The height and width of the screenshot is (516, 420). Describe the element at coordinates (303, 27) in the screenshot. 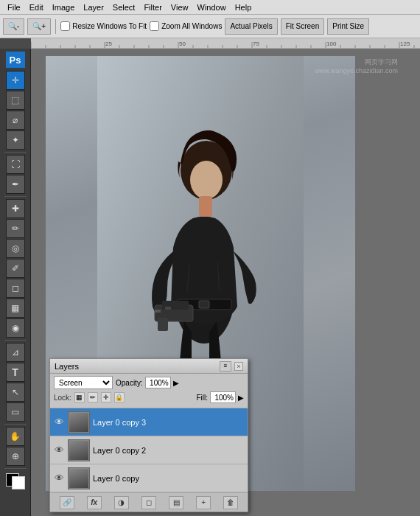

I see `fit-screen-button: Fit Screen` at that location.